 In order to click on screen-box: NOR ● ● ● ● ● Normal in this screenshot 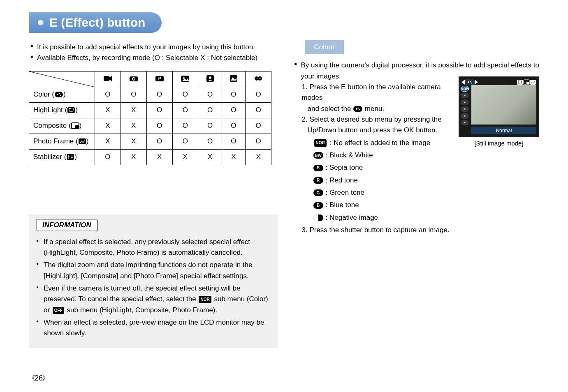, I will do `click(499, 107)`.